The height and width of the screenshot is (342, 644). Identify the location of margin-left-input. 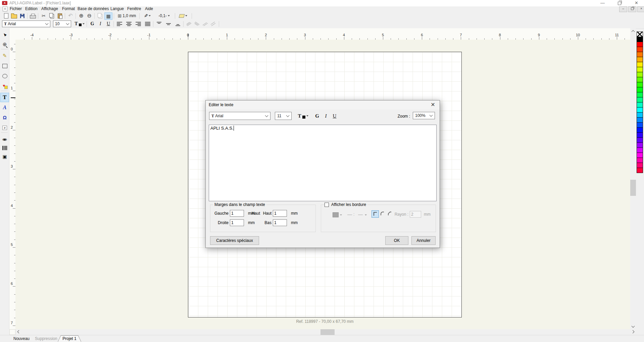
(237, 213).